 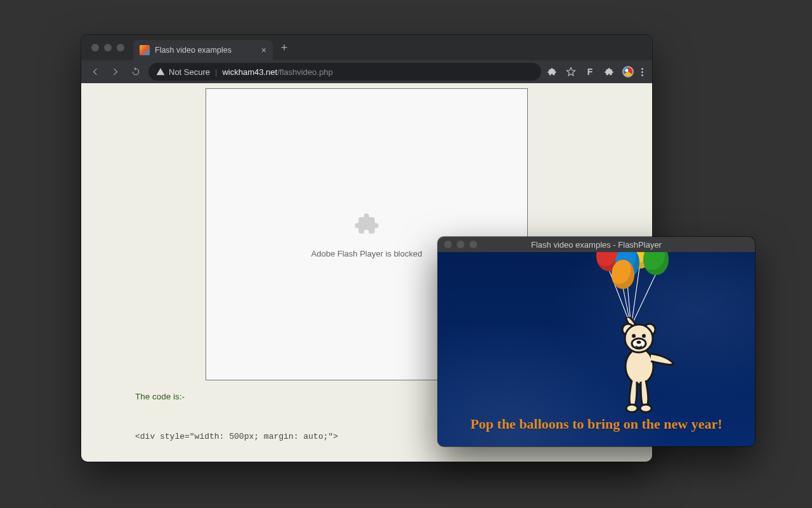 What do you see at coordinates (367, 254) in the screenshot?
I see `flash-blocked-text: Adobe Flash Player is blocked` at bounding box center [367, 254].